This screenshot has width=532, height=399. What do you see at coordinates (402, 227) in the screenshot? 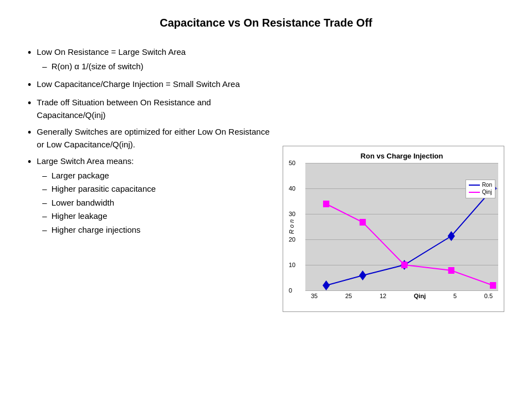
I see `chart-plot-area: R o n 50 40 30 20 10 0` at bounding box center [402, 227].